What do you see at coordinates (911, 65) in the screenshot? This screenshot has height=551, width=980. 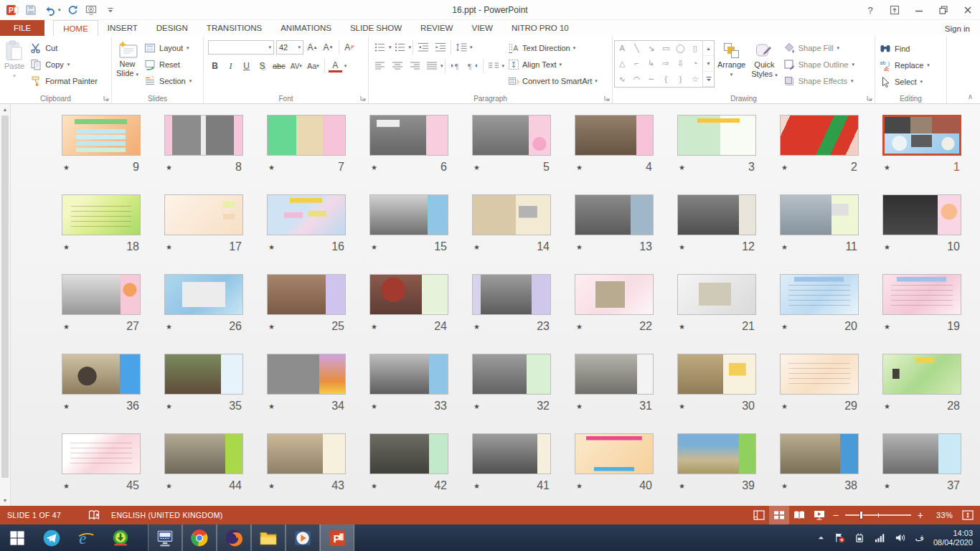 I see `replace-button: abacReplace▾` at bounding box center [911, 65].